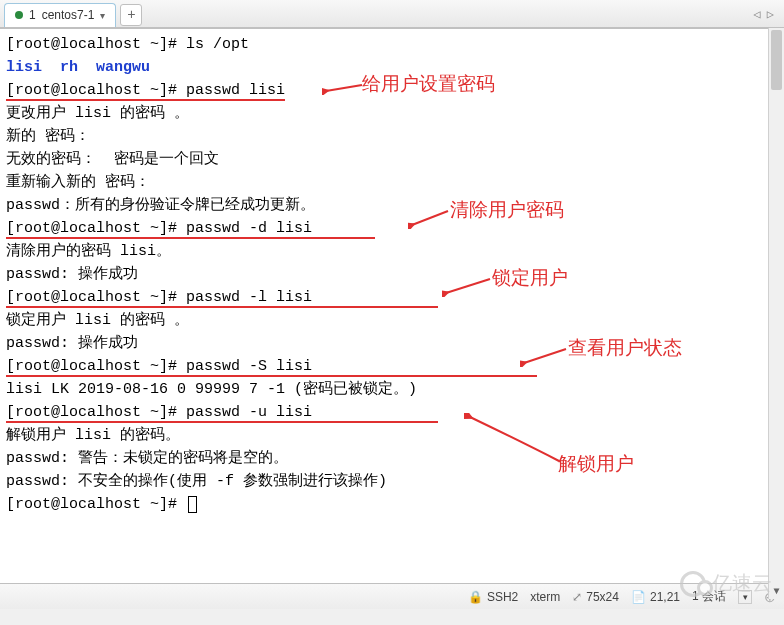  Describe the element at coordinates (392, 160) in the screenshot. I see `term-line: 无效的密码： 密码是一个回文` at that location.